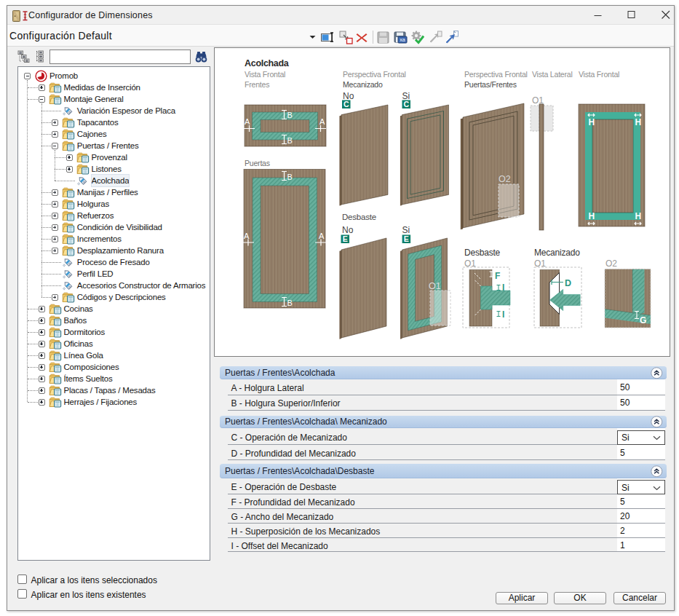  Describe the element at coordinates (552, 74) in the screenshot. I see `svg-text: Vista Lateral` at that location.